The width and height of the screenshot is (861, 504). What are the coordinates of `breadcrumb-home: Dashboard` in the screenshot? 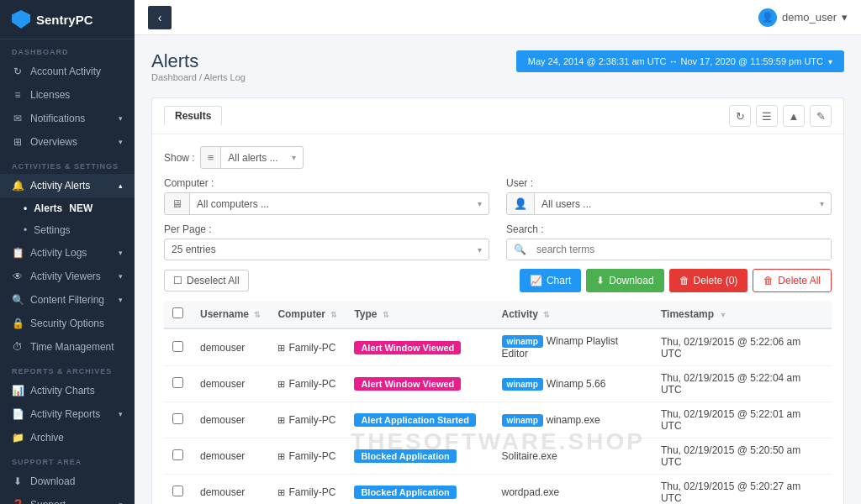 It's located at (174, 77).